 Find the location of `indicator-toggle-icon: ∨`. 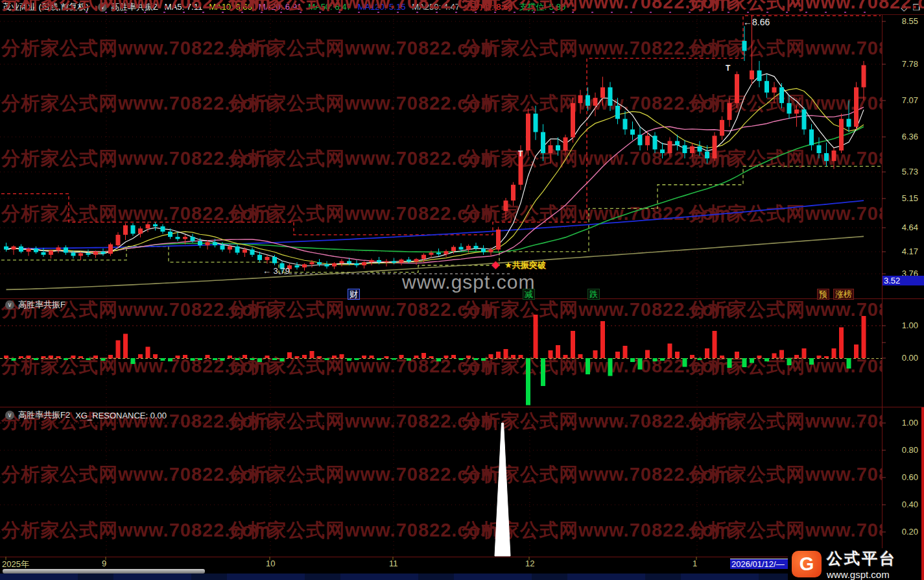

indicator-toggle-icon: ∨ is located at coordinates (102, 7).